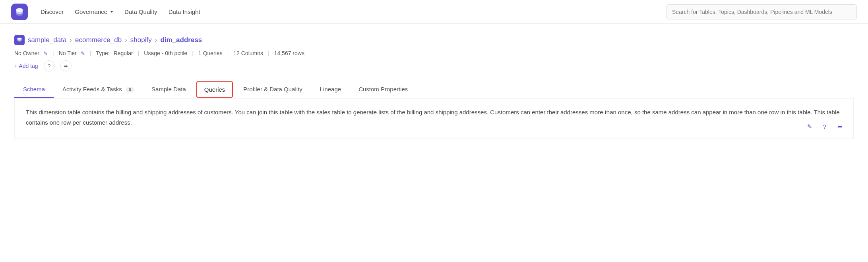  I want to click on type-value: Regular, so click(123, 53).